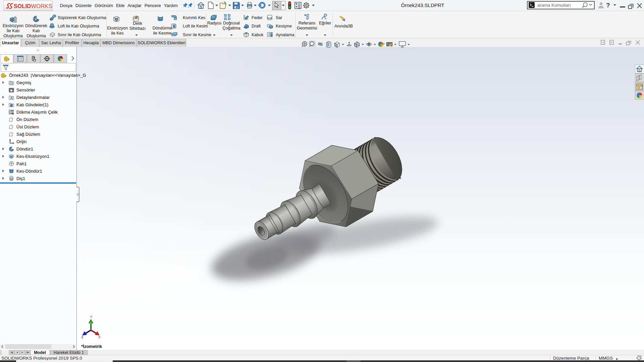  What do you see at coordinates (33, 6) in the screenshot?
I see `svg-text: SOLIDWORKS` at bounding box center [33, 6].